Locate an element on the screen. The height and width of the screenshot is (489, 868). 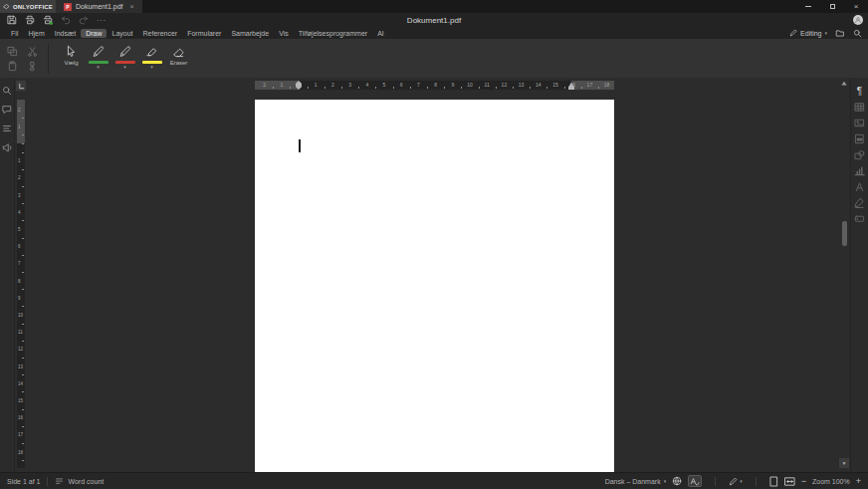
pen-icon is located at coordinates (98, 52).